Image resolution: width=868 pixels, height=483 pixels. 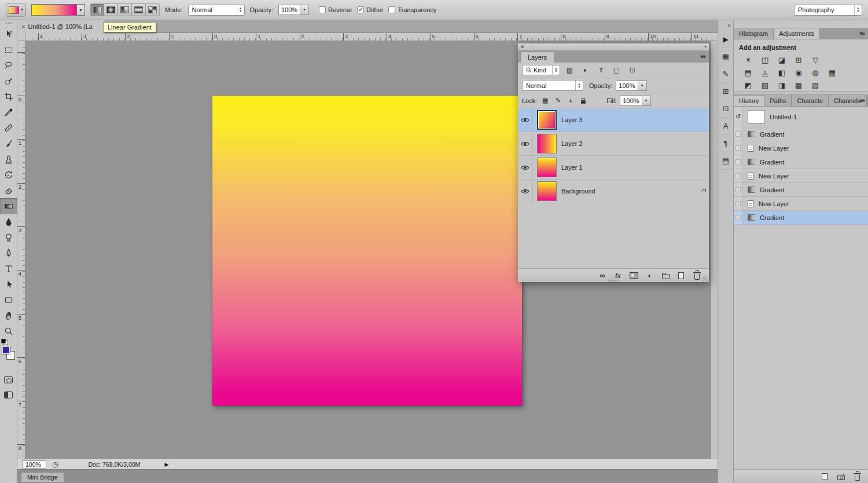 What do you see at coordinates (749, 101) in the screenshot?
I see `tab-history: History` at bounding box center [749, 101].